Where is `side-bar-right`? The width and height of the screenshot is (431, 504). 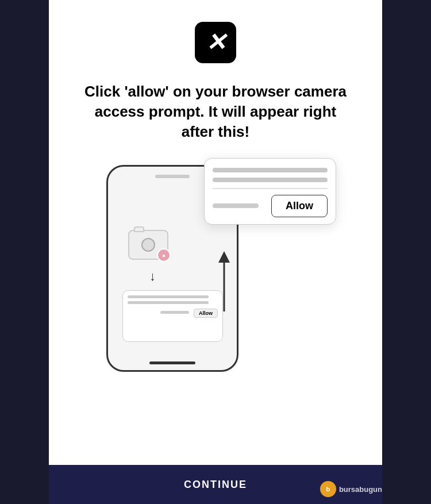 side-bar-right is located at coordinates (407, 252).